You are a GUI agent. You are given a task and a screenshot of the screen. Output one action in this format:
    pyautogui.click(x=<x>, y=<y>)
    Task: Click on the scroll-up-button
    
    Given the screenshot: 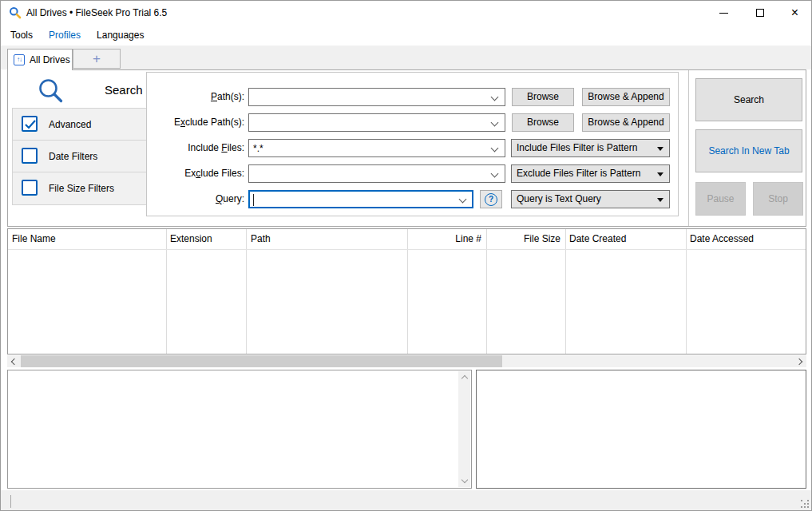 What is the action you would take?
    pyautogui.click(x=465, y=377)
    